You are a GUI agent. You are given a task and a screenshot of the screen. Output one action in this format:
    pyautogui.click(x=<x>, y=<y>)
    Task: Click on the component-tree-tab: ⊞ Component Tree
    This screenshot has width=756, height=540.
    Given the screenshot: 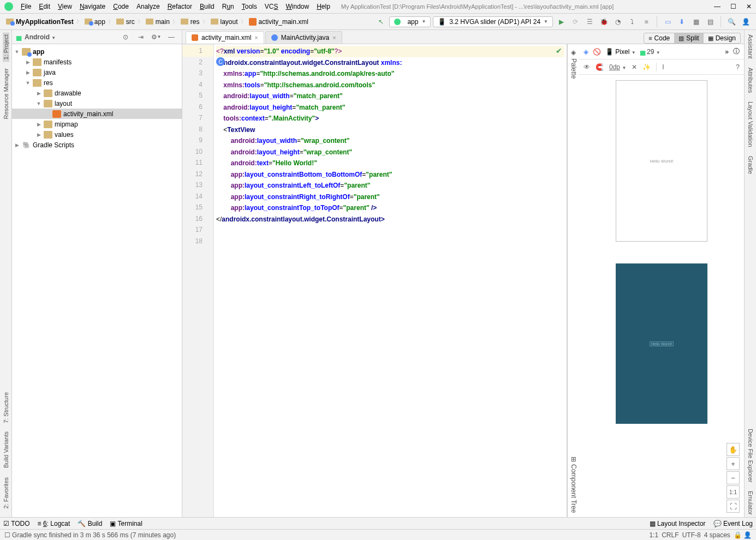 What is the action you would take?
    pyautogui.click(x=574, y=484)
    